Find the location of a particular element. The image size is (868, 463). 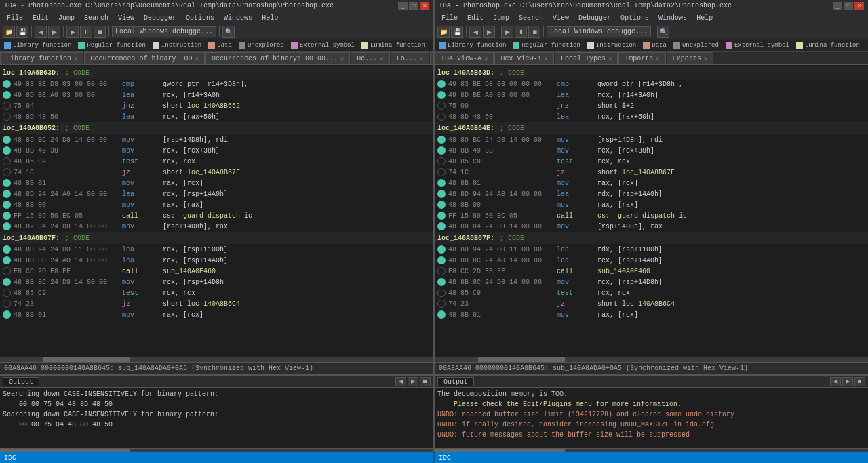

tb-search-left: 🔍 is located at coordinates (229, 32).